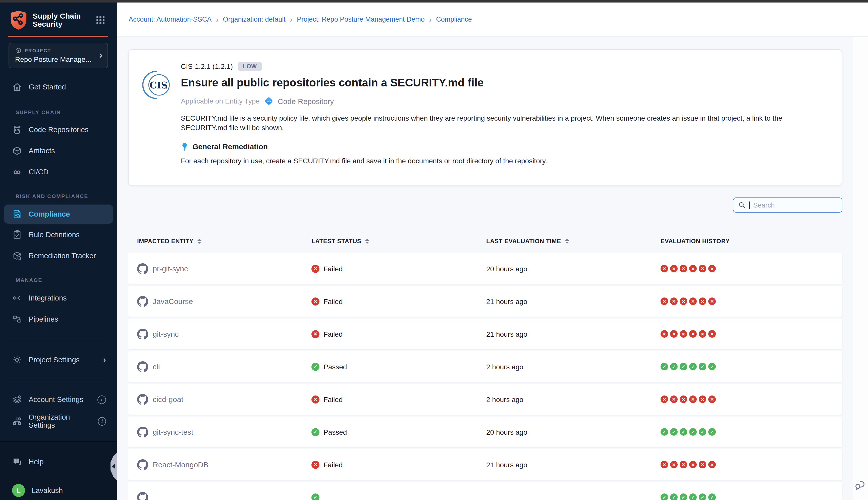 The width and height of the screenshot is (868, 500). Describe the element at coordinates (485, 464) in the screenshot. I see `table-row: React-MongoDB✕Failed21 hours ago✕✕✕✕✕✕` at that location.